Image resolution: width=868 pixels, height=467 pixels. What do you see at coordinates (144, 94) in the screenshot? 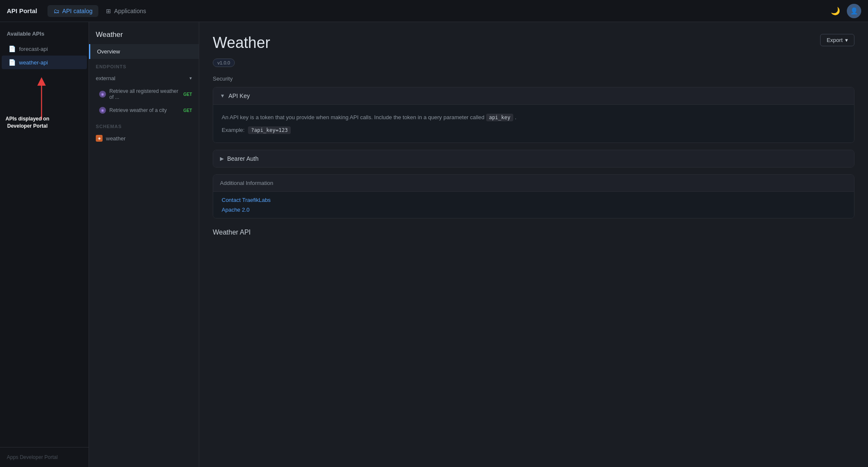
I see `endpoint-retrieve-all: ◉ Retrieve all registered weather of ...…` at bounding box center [144, 94].